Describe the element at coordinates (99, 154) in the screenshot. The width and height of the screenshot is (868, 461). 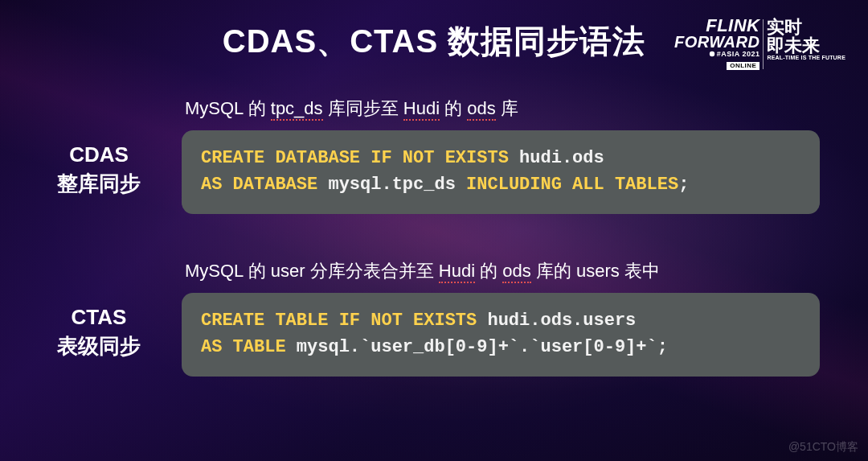
I see `label-cdas-line1: CDAS` at that location.